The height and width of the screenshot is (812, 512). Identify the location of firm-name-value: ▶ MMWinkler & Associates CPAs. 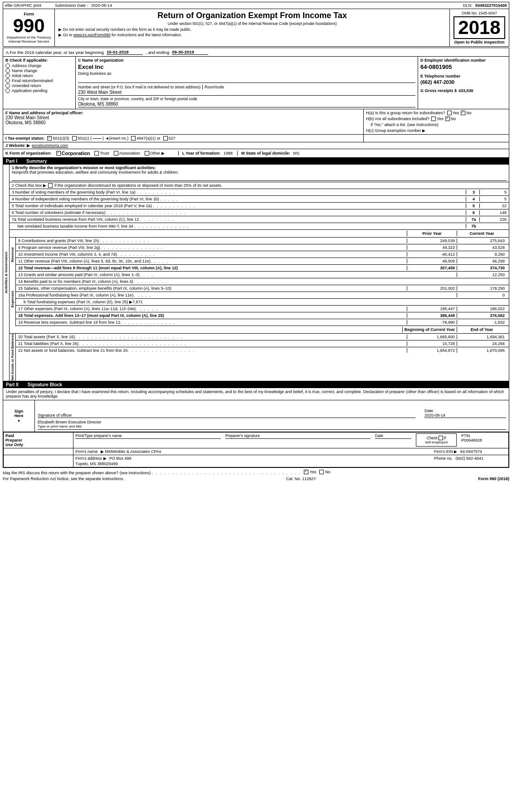
(131, 452).